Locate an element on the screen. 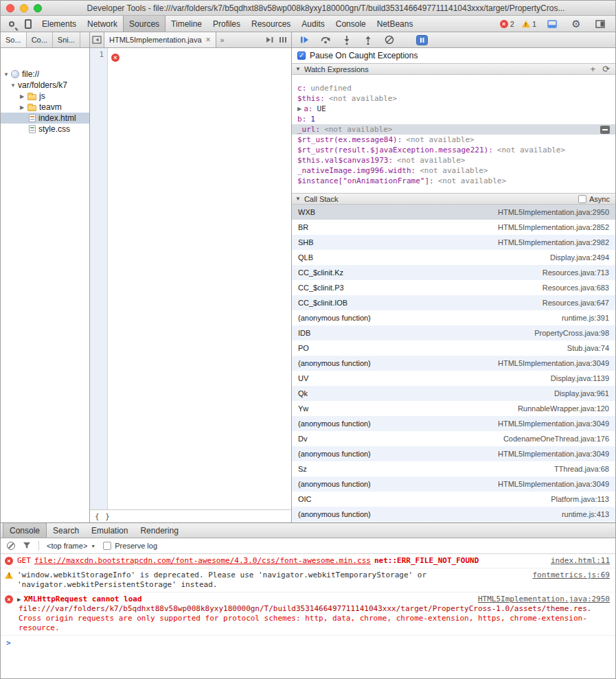 This screenshot has width=616, height=679. call-stack-frame: (anonymous function) runtime.js:391 is located at coordinates (453, 318).